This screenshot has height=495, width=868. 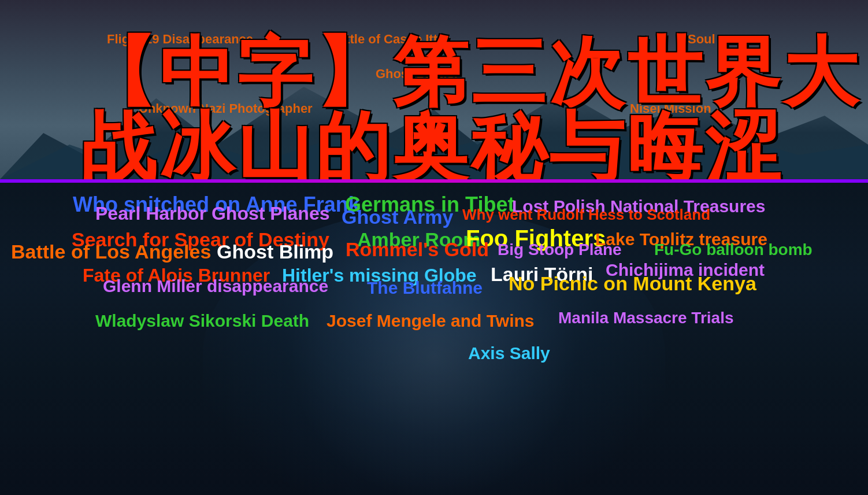 I want to click on topic-battle-la: Battle of Los Angeles, so click(x=111, y=252).